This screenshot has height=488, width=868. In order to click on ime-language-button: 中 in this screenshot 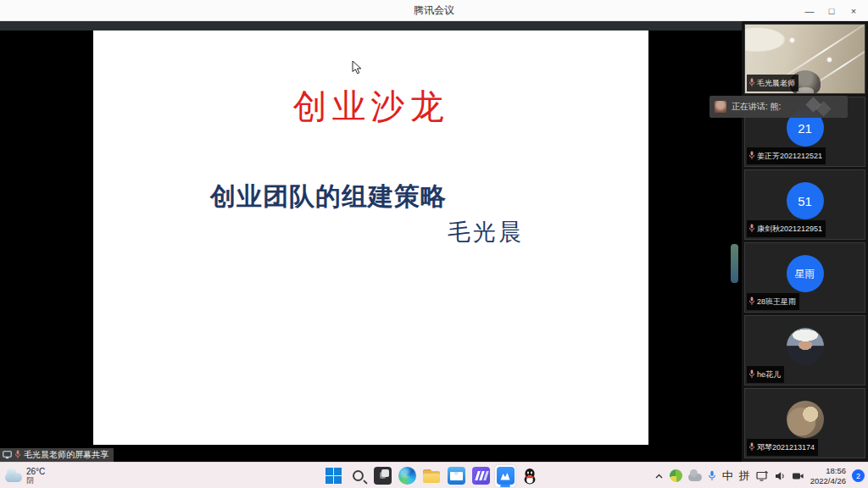, I will do `click(727, 476)`.